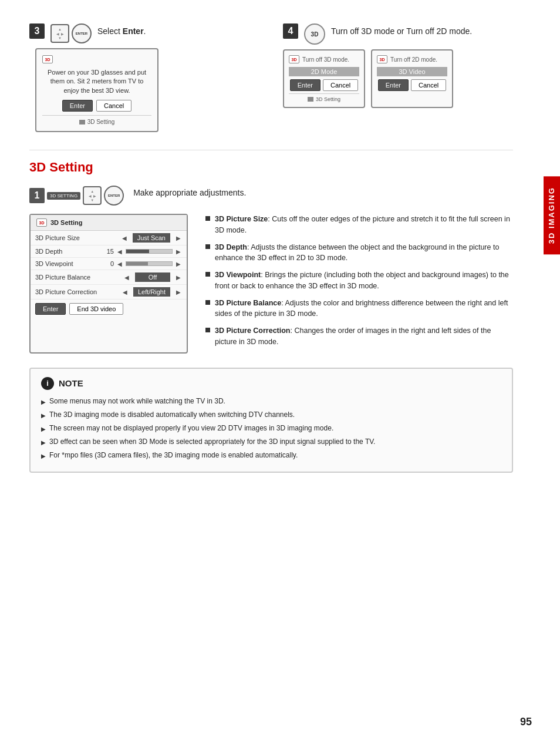 The width and height of the screenshot is (560, 747). What do you see at coordinates (144, 33) in the screenshot?
I see `step3-badge-row: 3 ▲ ◀▶ ▼ ENTER Select Enter.` at bounding box center [144, 33].